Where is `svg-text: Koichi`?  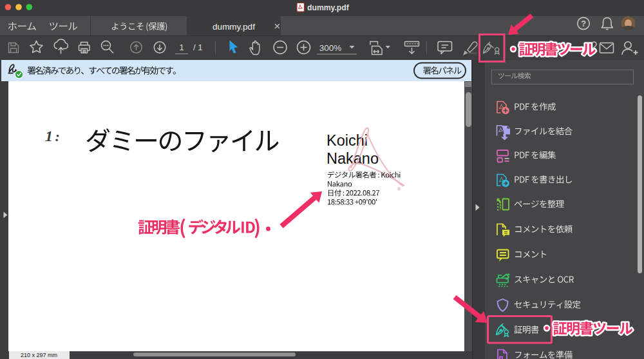
svg-text: Koichi is located at coordinates (347, 141).